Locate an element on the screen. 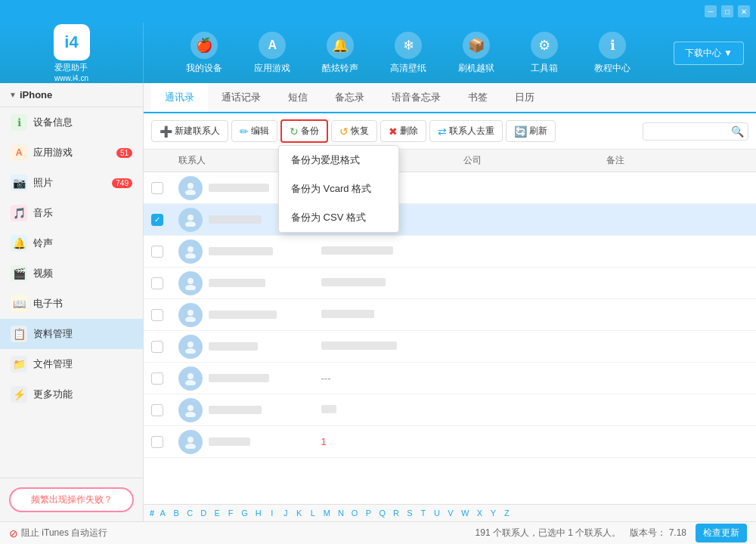 The width and height of the screenshot is (756, 544). update-btn: 检查更新 is located at coordinates (721, 533).